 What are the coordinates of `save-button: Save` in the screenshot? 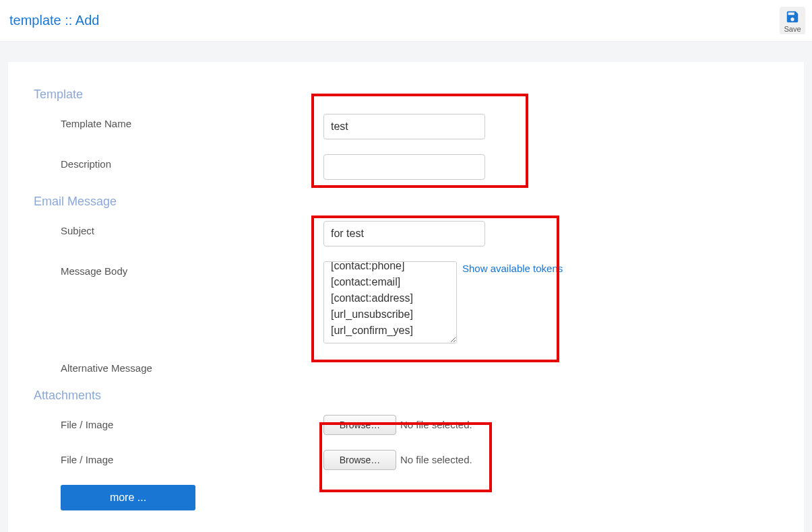 It's located at (792, 20).